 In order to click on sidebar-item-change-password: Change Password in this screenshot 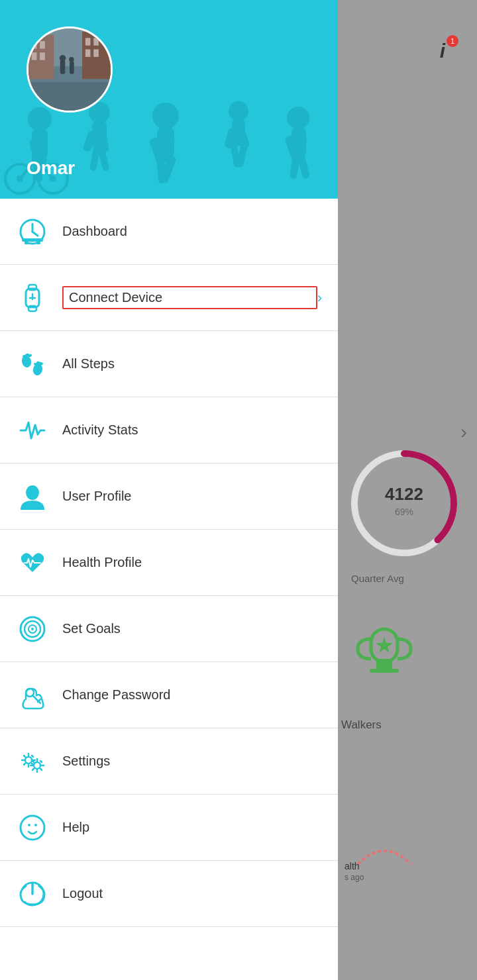, I will do `click(169, 695)`.